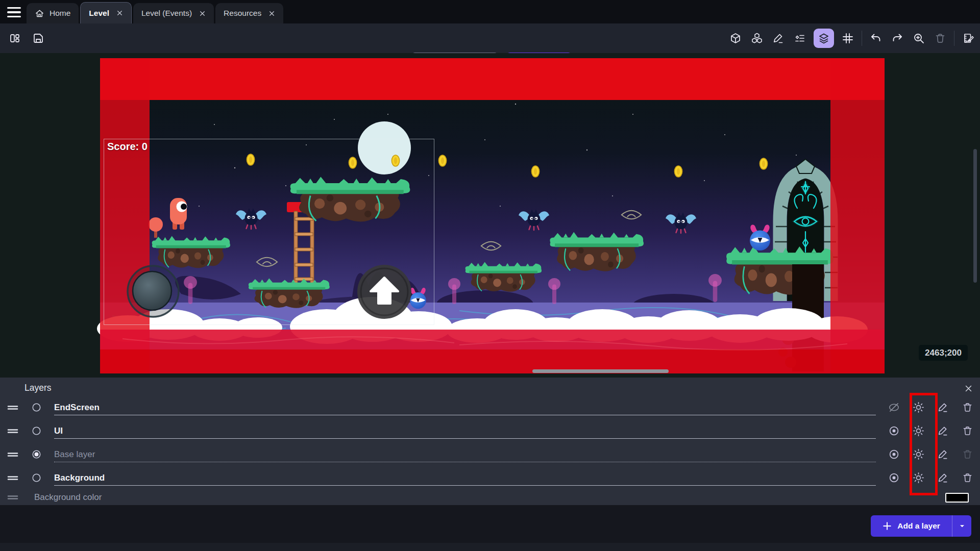 Image resolution: width=980 pixels, height=551 pixels. I want to click on layer-row: Base layer, so click(490, 454).